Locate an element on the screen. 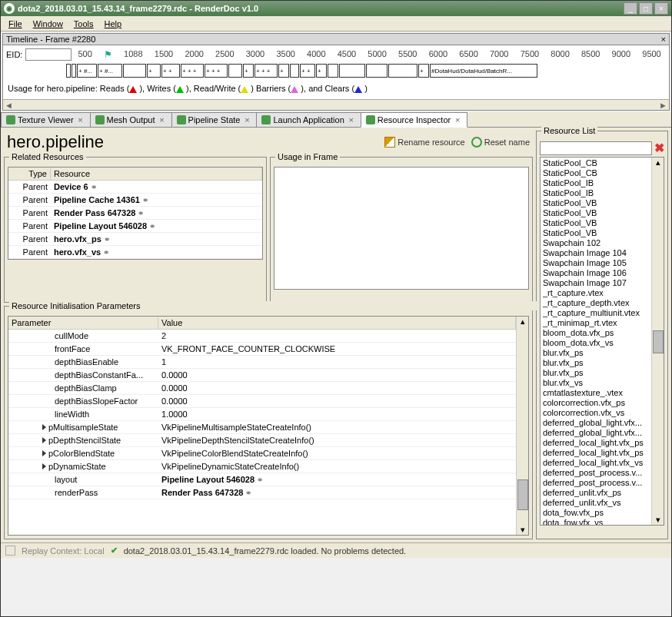  resource-list-item: bloom_dota.vfx_vs is located at coordinates (596, 343).